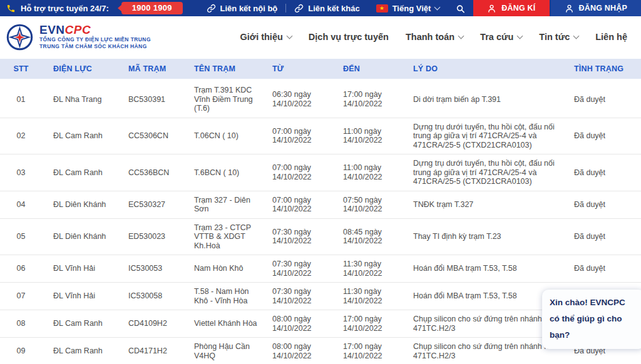  What do you see at coordinates (26, 205) in the screenshot?
I see `cell-stt: 04` at bounding box center [26, 205].